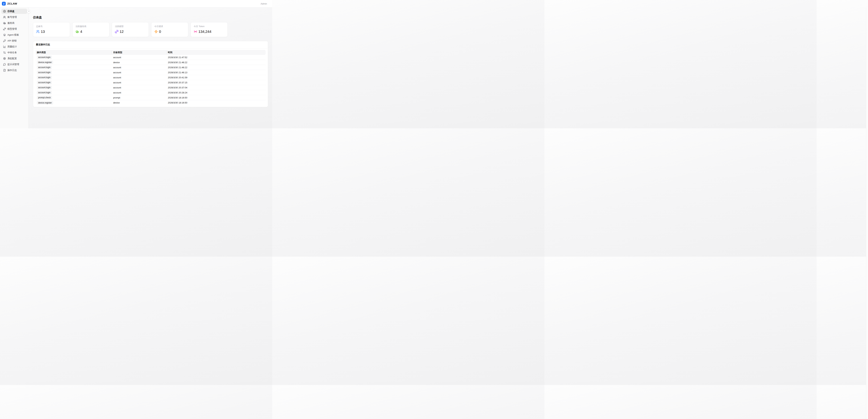 The width and height of the screenshot is (868, 419). Describe the element at coordinates (136, 4) in the screenshot. I see `top-header: Z ZCLAW Admin` at that location.